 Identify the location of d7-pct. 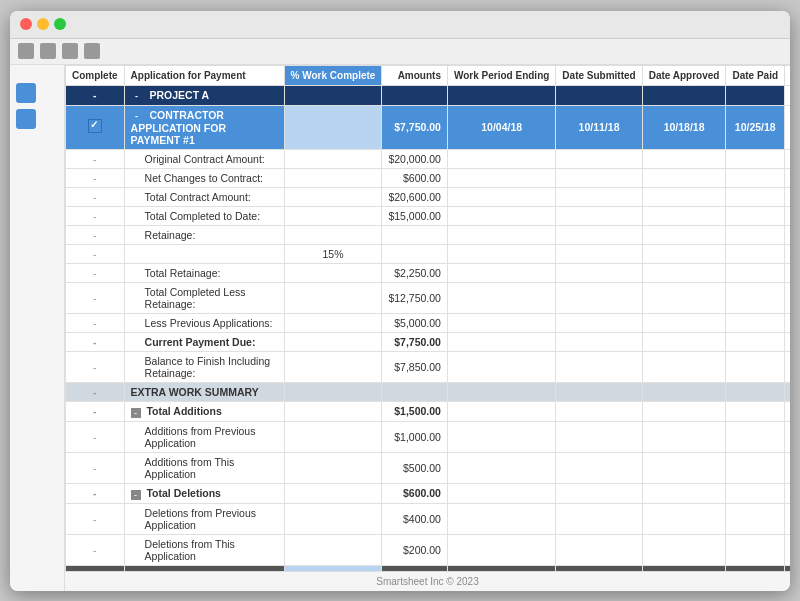
(333, 272).